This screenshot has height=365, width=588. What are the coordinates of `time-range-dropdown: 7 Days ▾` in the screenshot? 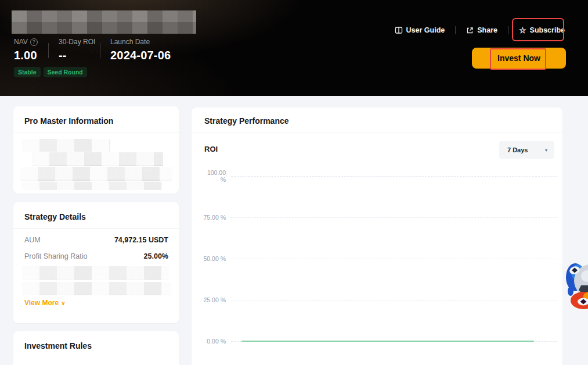 It's located at (527, 150).